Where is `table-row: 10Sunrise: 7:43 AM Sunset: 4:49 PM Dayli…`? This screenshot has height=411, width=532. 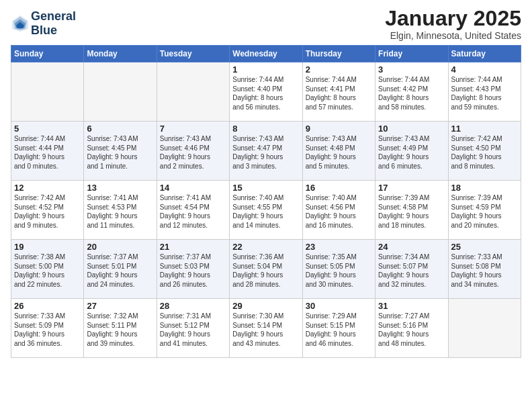 table-row: 10Sunrise: 7:43 AM Sunset: 4:49 PM Dayli… is located at coordinates (412, 151).